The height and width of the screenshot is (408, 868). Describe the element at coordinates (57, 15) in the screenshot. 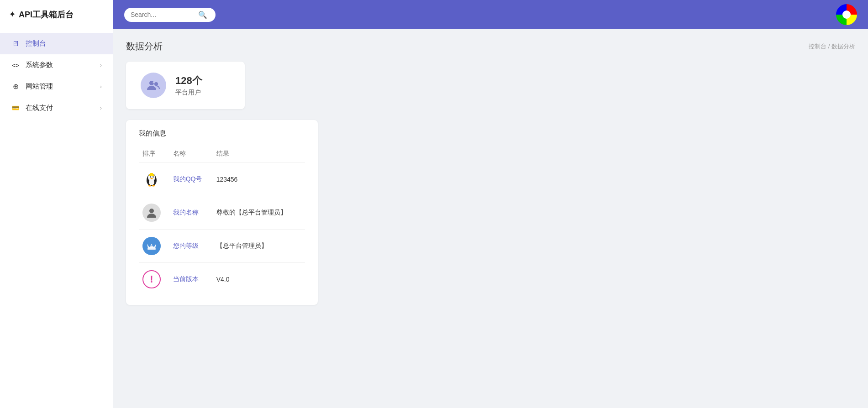

I see `sidebar-logo: ✦ API工具箱后台` at that location.